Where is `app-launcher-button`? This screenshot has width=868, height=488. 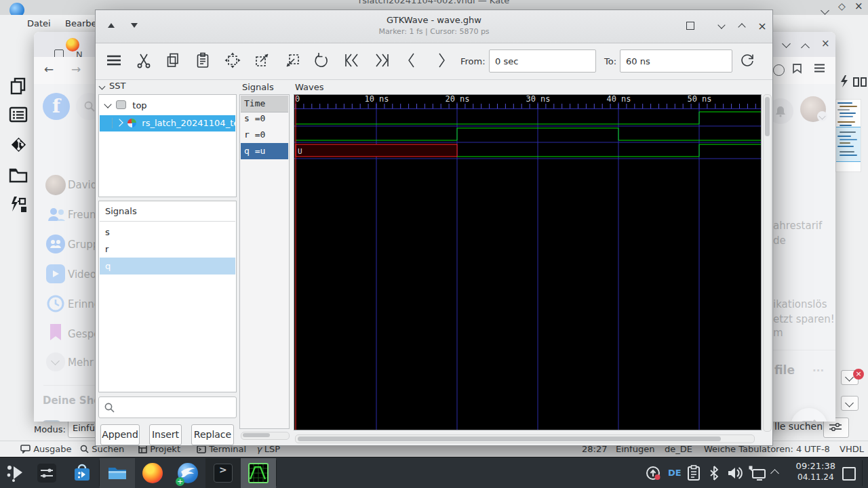
app-launcher-button is located at coordinates (16, 473).